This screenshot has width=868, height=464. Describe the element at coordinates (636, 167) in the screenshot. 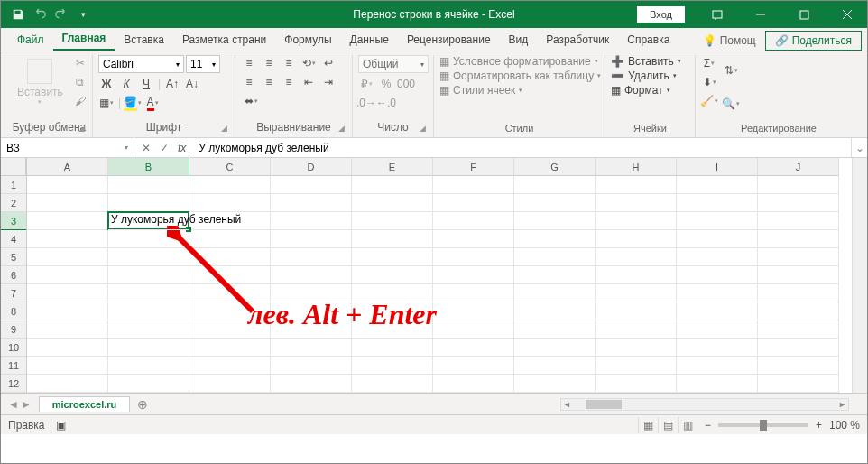

I see `col-header: H` at that location.